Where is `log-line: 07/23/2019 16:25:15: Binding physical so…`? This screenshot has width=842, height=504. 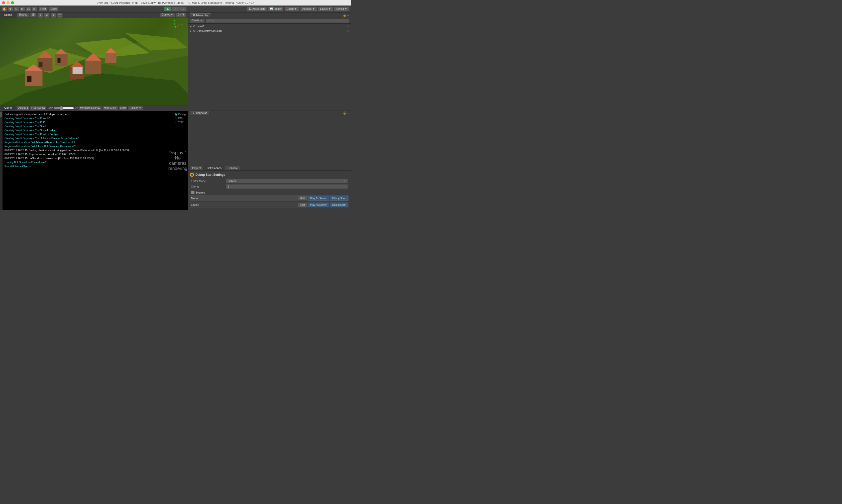 log-line: 07/23/2019 16:25:15: Binding physical so… is located at coordinates (85, 150).